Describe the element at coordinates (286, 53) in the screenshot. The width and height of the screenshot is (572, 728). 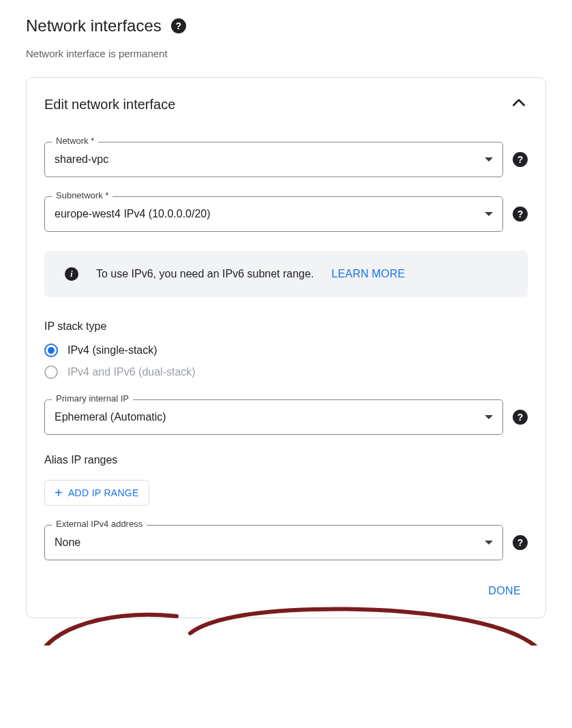
I see `page-subtext: Network interface is permanent` at that location.